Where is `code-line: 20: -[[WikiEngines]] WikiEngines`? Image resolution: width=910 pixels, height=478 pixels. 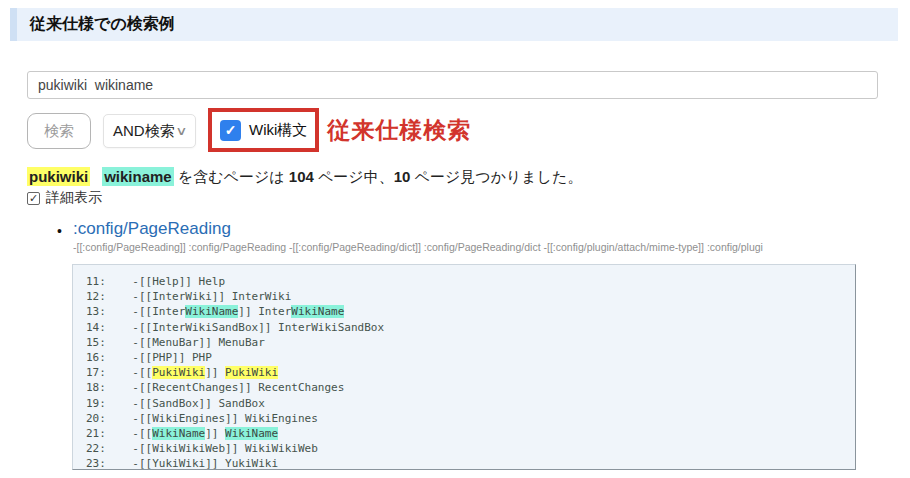
code-line: 20: -[[WikiEngines]] WikiEngines is located at coordinates (466, 418).